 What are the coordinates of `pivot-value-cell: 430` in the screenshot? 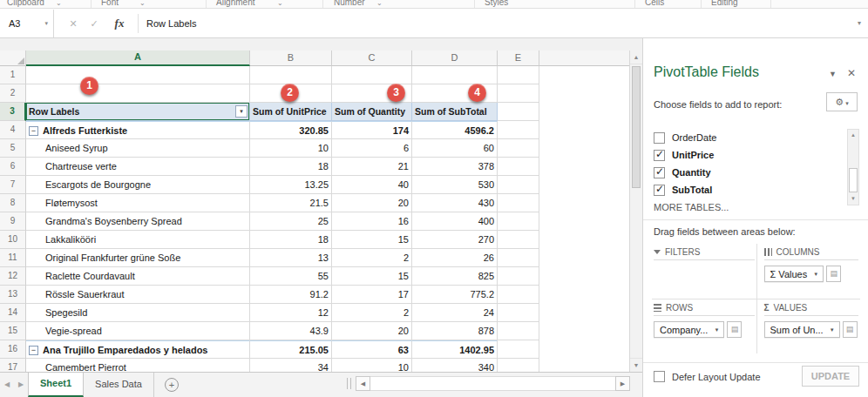 It's located at (455, 204).